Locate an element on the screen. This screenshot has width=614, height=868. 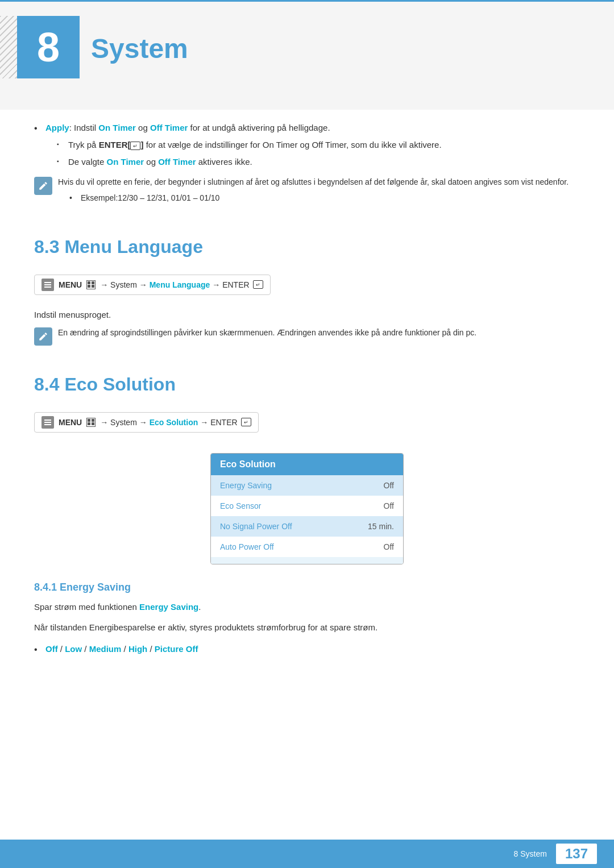
option-medium: Medium is located at coordinates (106, 649).